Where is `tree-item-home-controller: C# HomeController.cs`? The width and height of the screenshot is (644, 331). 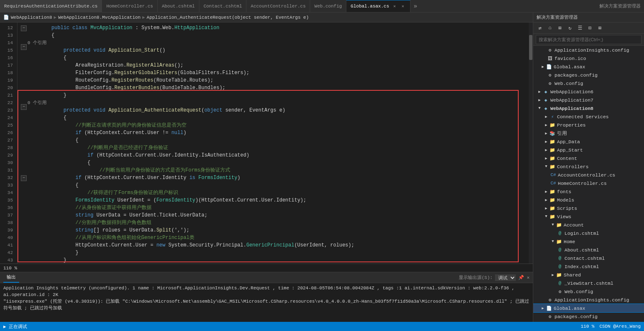
tree-item-home-controller: C# HomeController.cs is located at coordinates (589, 183).